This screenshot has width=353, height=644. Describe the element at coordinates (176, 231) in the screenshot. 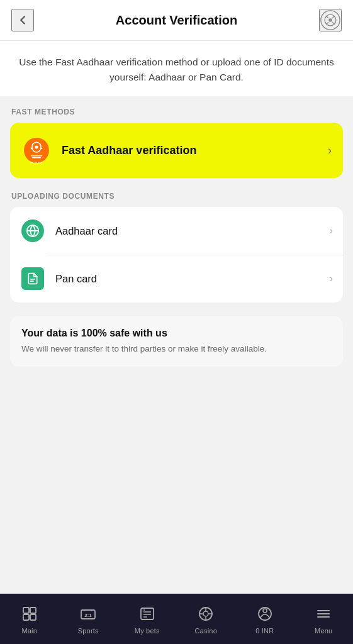

I see `aadhaar-card-item: Aadhaar card ›` at that location.